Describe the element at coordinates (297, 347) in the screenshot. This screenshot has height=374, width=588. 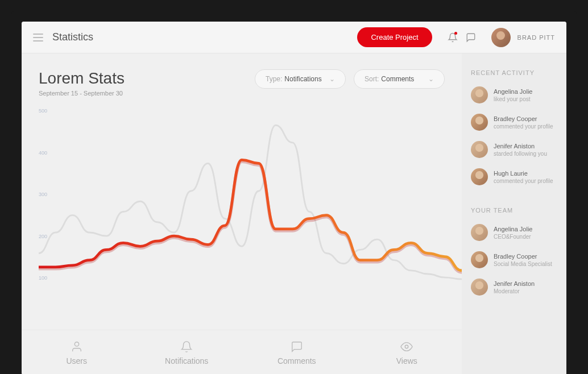
I see `comments-icon` at that location.